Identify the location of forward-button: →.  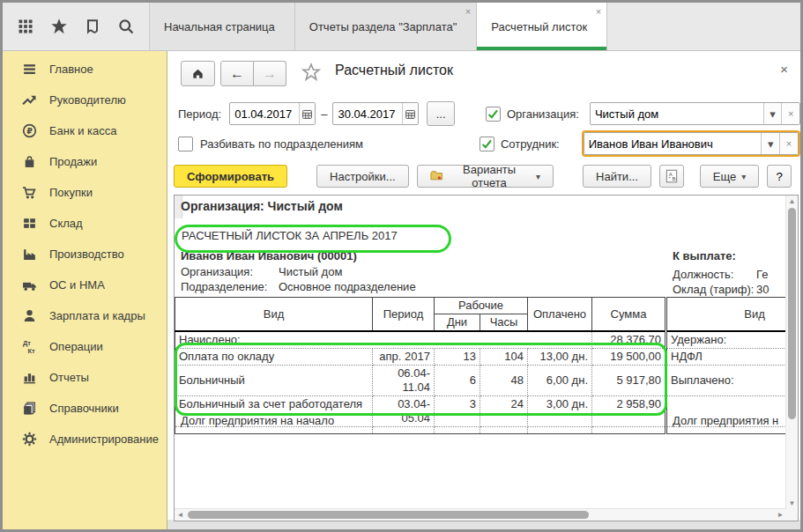
(270, 74).